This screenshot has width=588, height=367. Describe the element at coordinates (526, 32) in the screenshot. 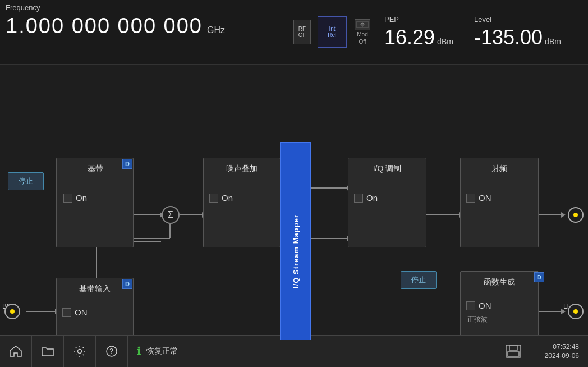

I see `level-section: Level -135.00 dBm` at that location.